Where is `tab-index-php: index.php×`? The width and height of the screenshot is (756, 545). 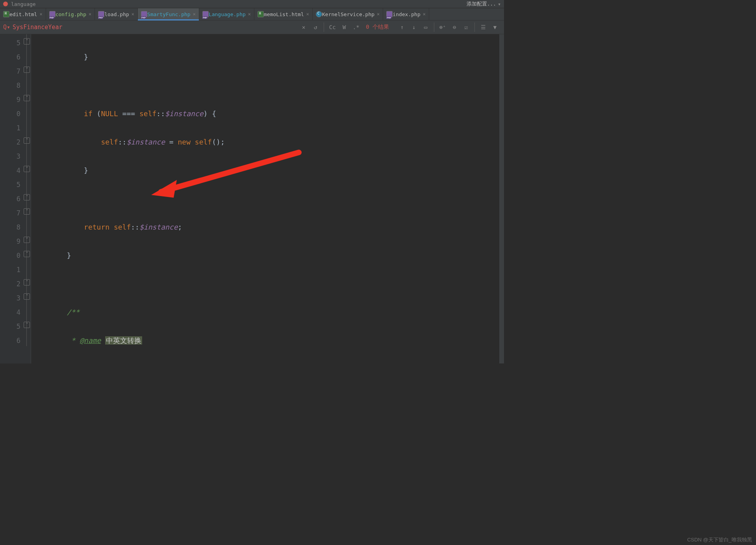
tab-index-php: index.php× is located at coordinates (406, 14).